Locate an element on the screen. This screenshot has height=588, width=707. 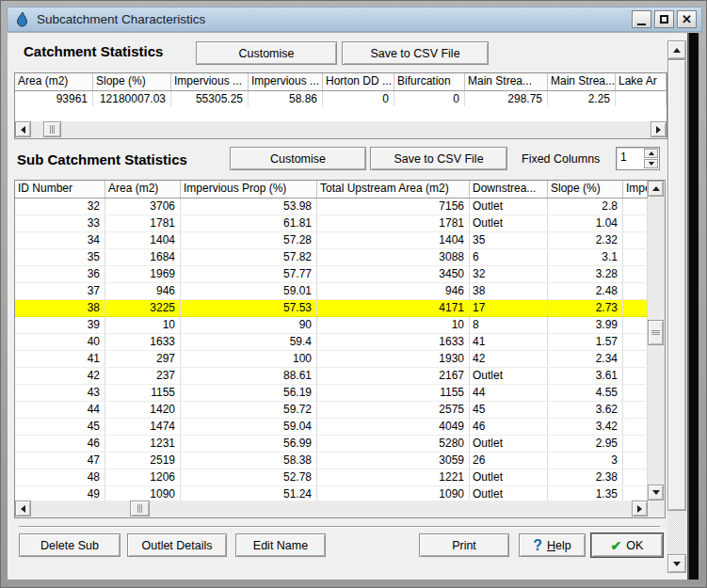
grid-cell: 17 is located at coordinates (508, 309).